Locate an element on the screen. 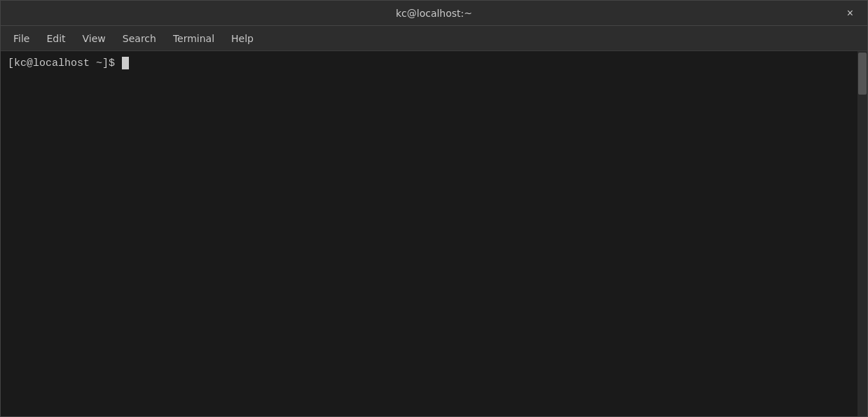 The height and width of the screenshot is (417, 868). menu-view: View is located at coordinates (94, 39).